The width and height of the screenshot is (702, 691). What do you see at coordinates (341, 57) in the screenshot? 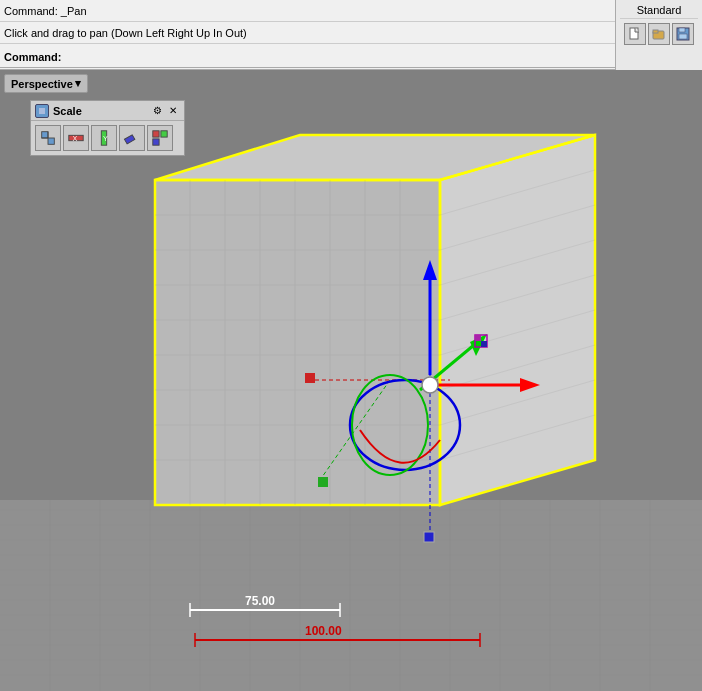
I see `command-input-area: Command:` at bounding box center [341, 57].